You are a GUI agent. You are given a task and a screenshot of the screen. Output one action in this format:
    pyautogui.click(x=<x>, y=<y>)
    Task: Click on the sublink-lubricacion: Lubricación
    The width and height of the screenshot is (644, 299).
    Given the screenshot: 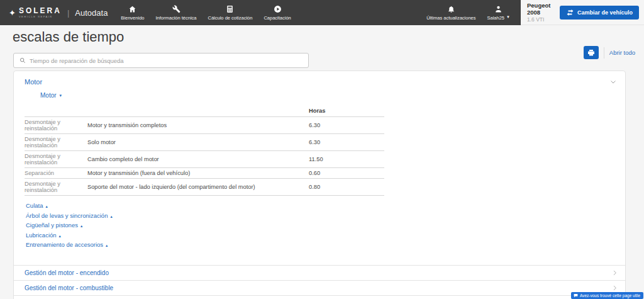 What is the action you would take?
    pyautogui.click(x=42, y=235)
    